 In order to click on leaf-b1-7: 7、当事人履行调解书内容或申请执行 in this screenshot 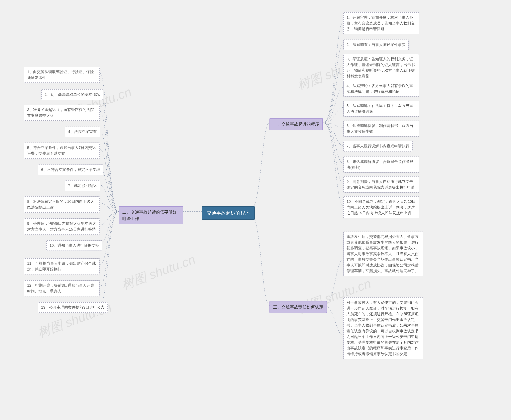, I will do `click(378, 146)`.